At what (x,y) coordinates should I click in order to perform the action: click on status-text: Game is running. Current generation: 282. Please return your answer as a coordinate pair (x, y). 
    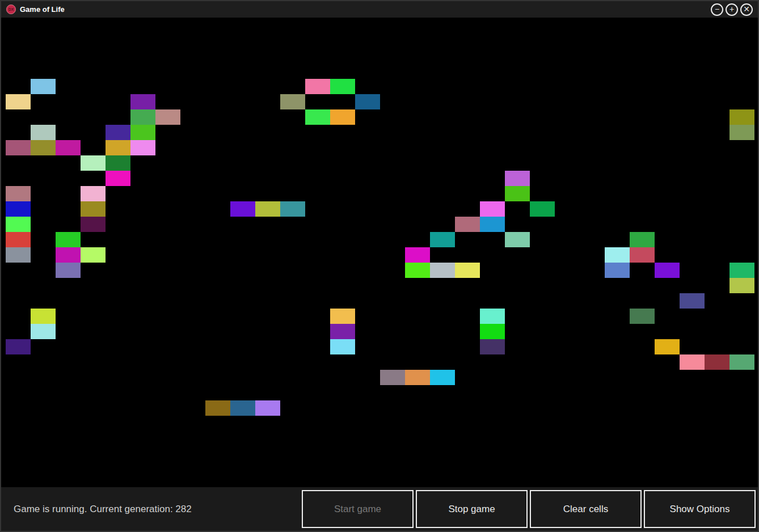
    Looking at the image, I should click on (103, 509).